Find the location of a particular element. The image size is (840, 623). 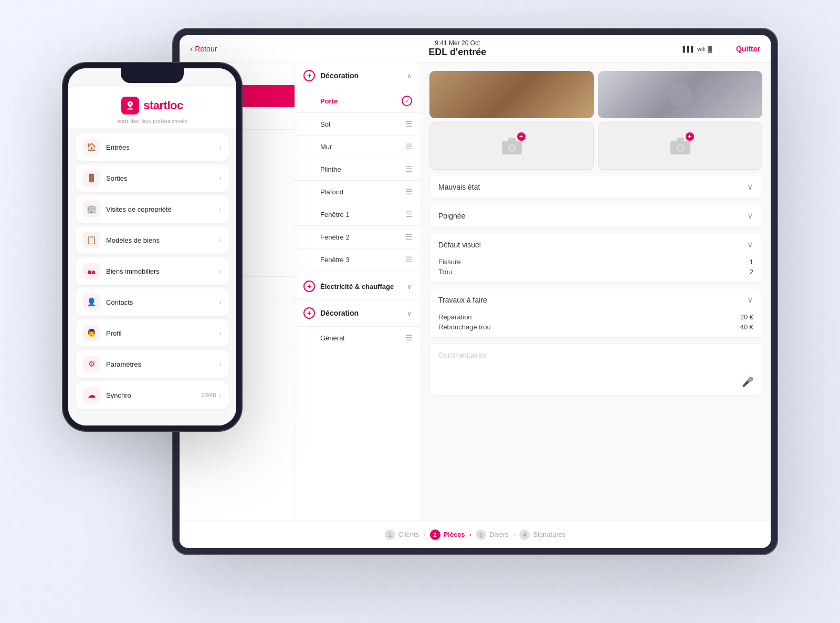

travaux-section: Travaux à faire ∨ Réparation 20 € Rebouc… is located at coordinates (596, 313).